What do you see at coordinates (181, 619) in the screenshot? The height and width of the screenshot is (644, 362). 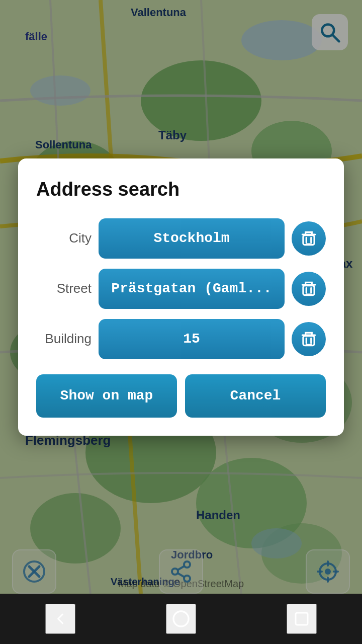 I see `nav-home-button` at bounding box center [181, 619].